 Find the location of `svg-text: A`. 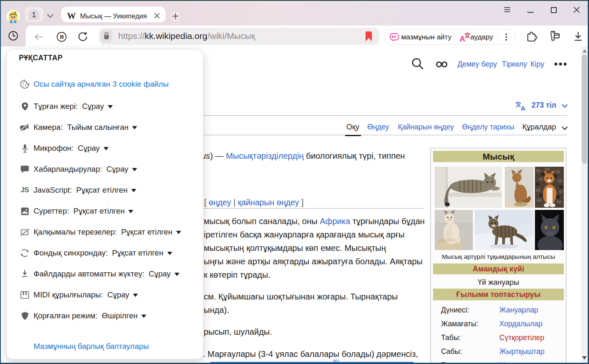

svg-text: A is located at coordinates (523, 108).